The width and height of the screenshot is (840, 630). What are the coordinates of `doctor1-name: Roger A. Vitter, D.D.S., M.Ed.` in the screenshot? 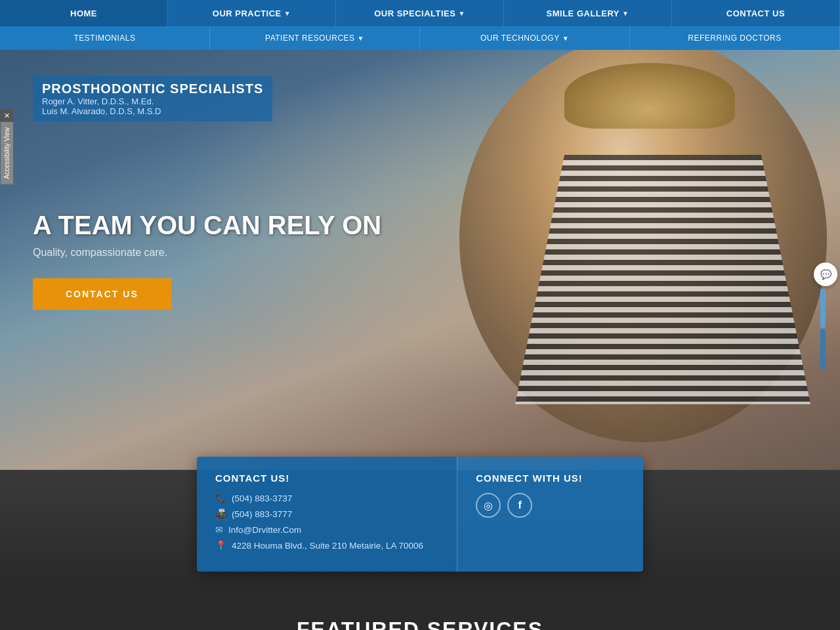 It's located at (152, 101).